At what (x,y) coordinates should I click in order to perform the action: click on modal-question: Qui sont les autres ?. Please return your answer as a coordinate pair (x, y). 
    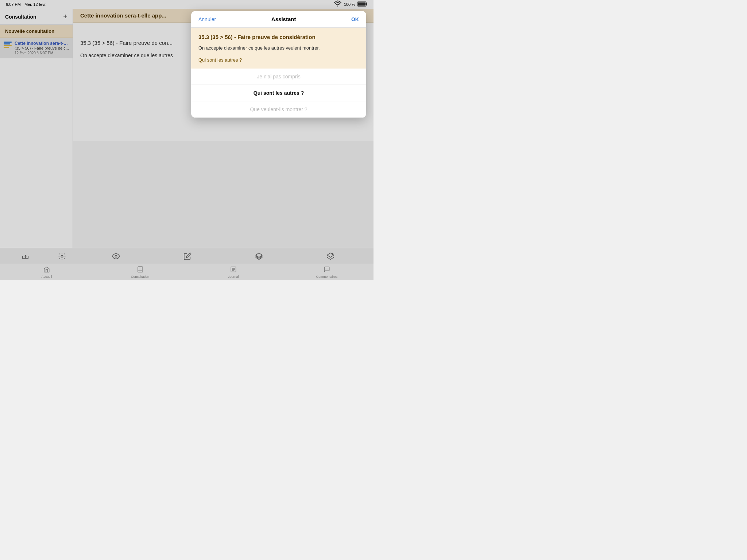
    Looking at the image, I should click on (279, 60).